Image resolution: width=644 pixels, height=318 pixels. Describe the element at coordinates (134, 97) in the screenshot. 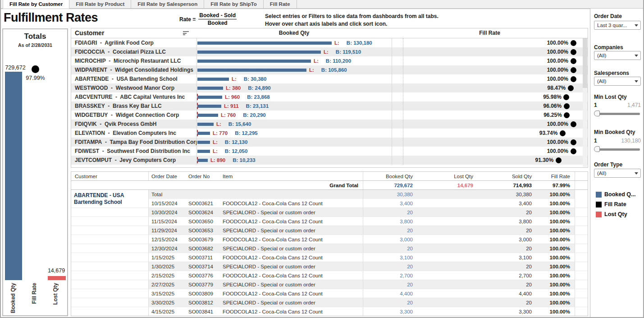

I see `customer-label: ABCVENTURE - ABC Capital Ventures Inc` at that location.